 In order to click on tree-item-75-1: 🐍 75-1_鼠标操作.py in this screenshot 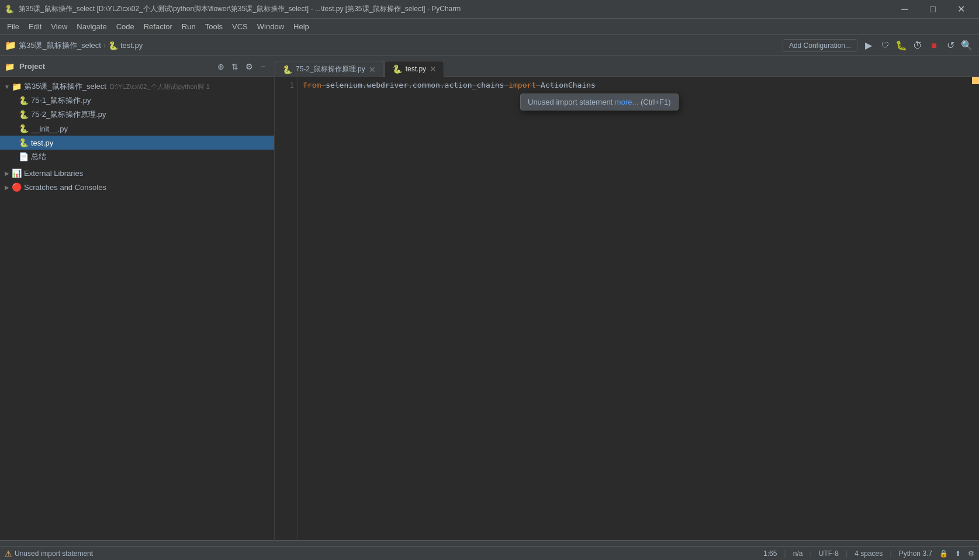, I will do `click(137, 101)`.